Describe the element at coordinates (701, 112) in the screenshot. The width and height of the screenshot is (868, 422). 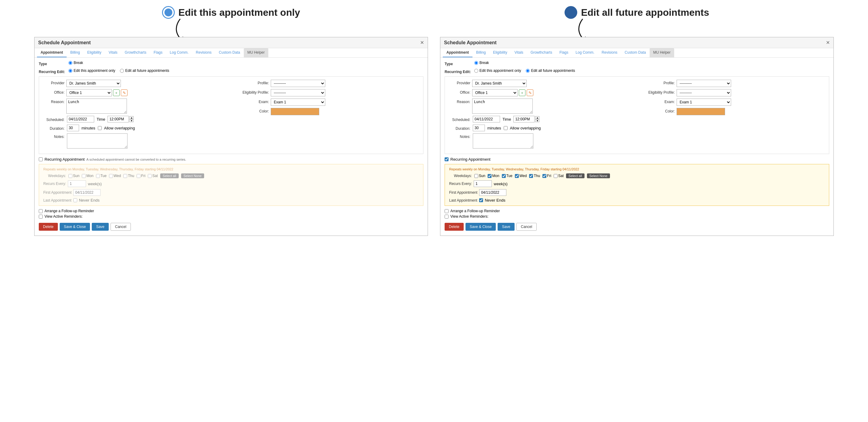
I see `right-color-swatch` at that location.